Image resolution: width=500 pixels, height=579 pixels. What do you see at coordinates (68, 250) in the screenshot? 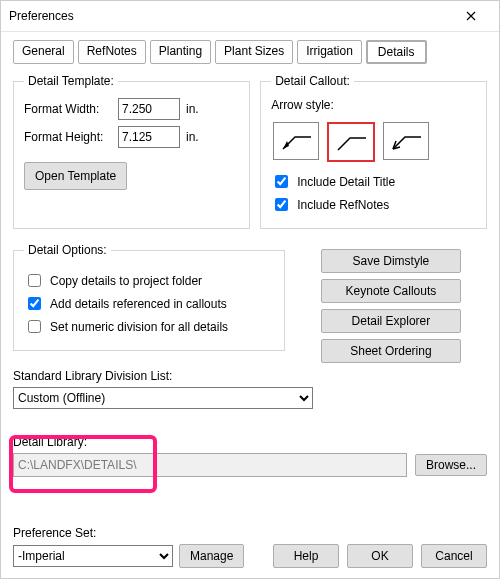
I see `detail-options-legend: Detail Options:` at bounding box center [68, 250].